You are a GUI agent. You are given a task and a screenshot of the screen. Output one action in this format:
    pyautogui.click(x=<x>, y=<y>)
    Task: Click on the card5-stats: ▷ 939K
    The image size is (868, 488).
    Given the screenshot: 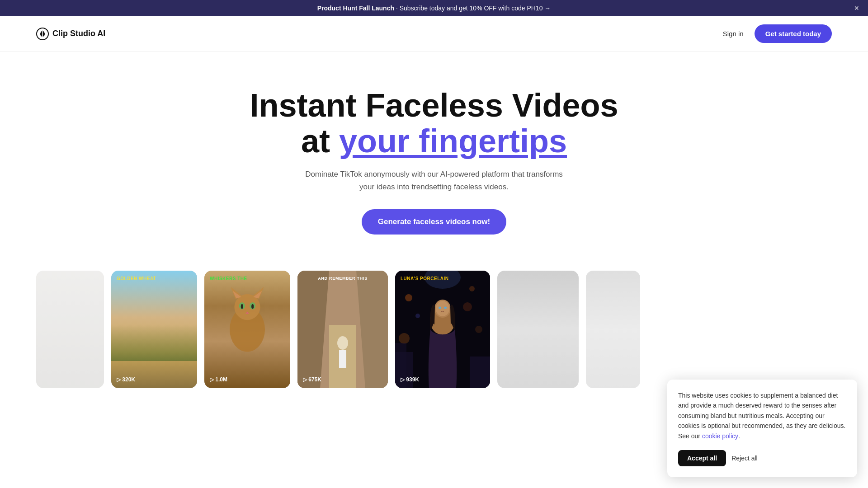 What is the action you would take?
    pyautogui.click(x=443, y=380)
    